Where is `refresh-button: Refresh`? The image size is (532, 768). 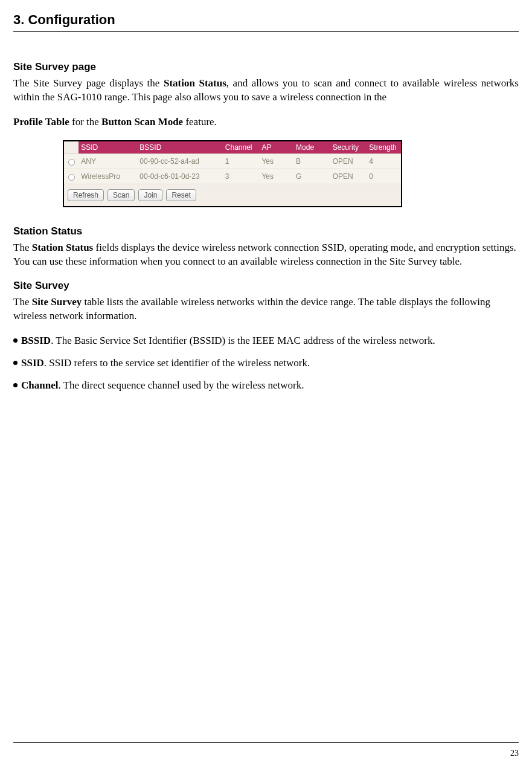 refresh-button: Refresh is located at coordinates (86, 195).